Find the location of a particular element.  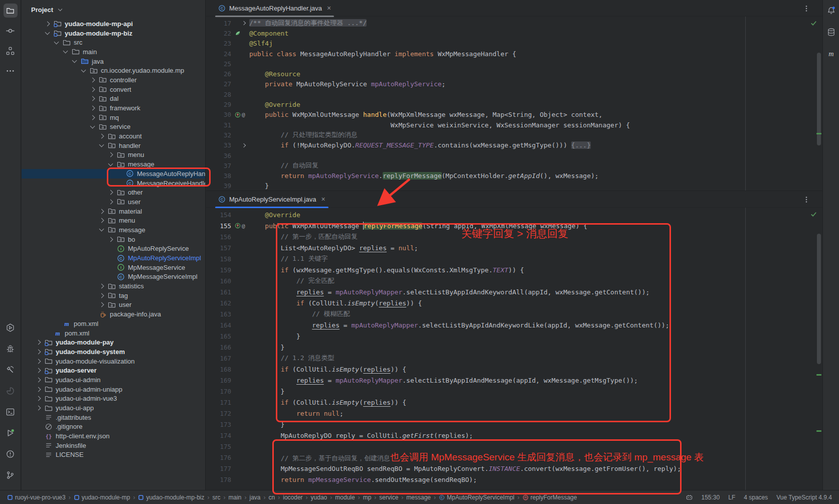

code-line: 32 // 只处理指定类型的消息 is located at coordinates (515, 135).